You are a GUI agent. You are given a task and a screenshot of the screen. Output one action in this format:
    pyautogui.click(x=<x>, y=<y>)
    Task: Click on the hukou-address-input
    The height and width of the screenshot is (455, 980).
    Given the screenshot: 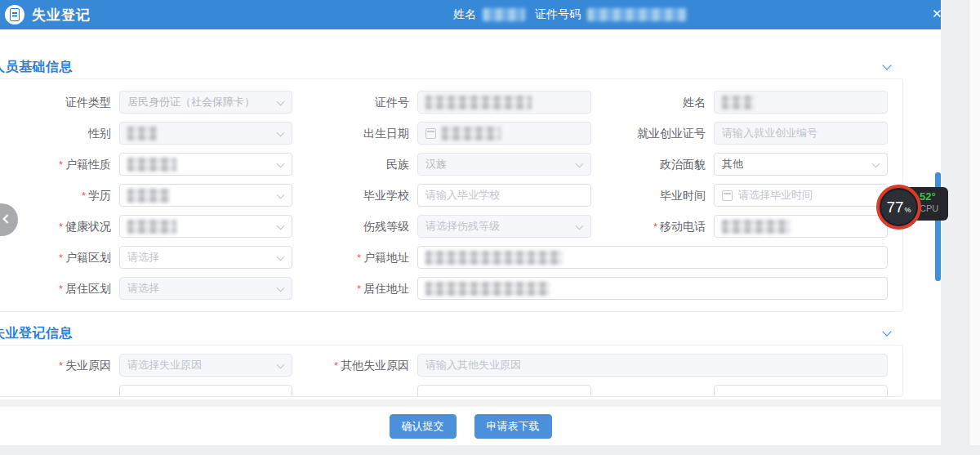 What is the action you would take?
    pyautogui.click(x=653, y=257)
    